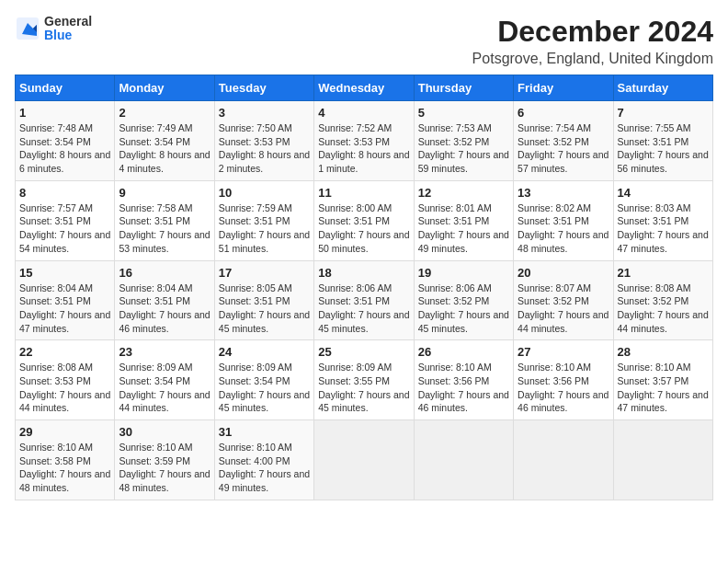  What do you see at coordinates (664, 149) in the screenshot?
I see `day-info: Sunrise: 7:55 AM Sunset: 3:51 PM Dayligh…` at bounding box center [664, 149].